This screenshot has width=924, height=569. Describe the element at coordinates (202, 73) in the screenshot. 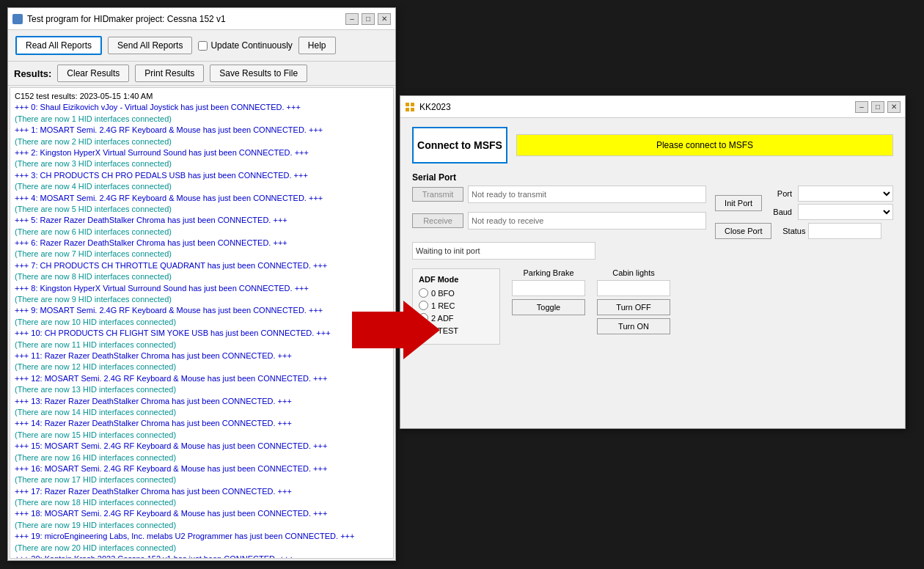

I see `results-bar: Results: Clear Results Print Results Sav…` at that location.